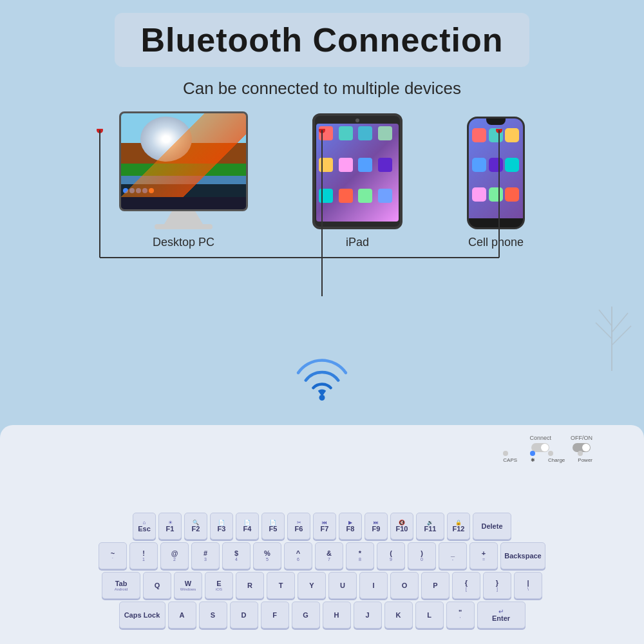 The height and width of the screenshot is (644, 644). Describe the element at coordinates (250, 585) in the screenshot. I see `key-r: R` at that location.